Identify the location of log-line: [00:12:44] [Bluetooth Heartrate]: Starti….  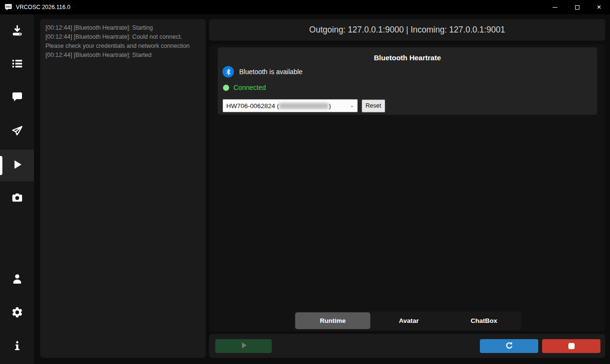
(123, 28).